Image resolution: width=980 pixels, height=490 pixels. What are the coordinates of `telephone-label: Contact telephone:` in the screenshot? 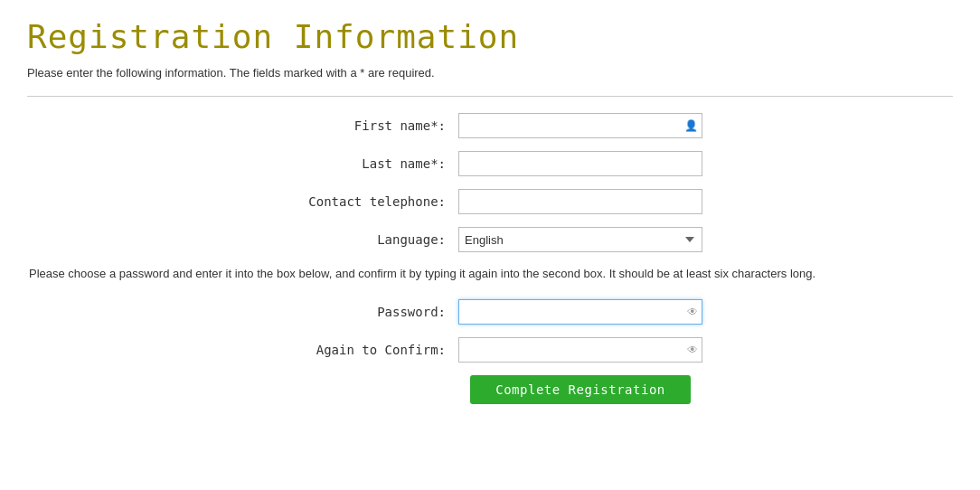 It's located at (368, 202).